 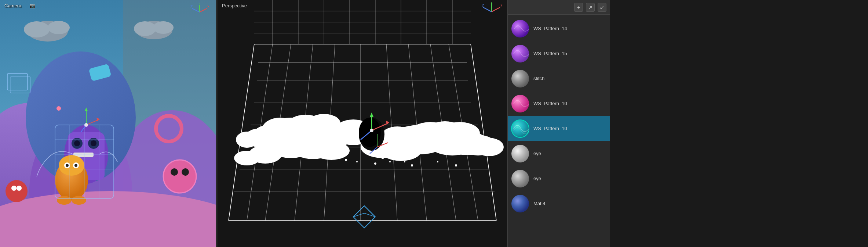 What do you see at coordinates (520, 79) in the screenshot?
I see `material-sphere-stitch` at bounding box center [520, 79].